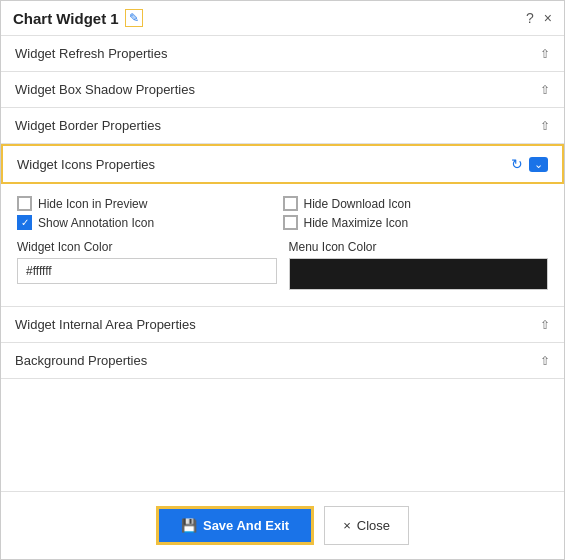 The image size is (565, 560). Describe the element at coordinates (282, 360) in the screenshot. I see `accordion-header-background: Background Properties ⇧` at that location.